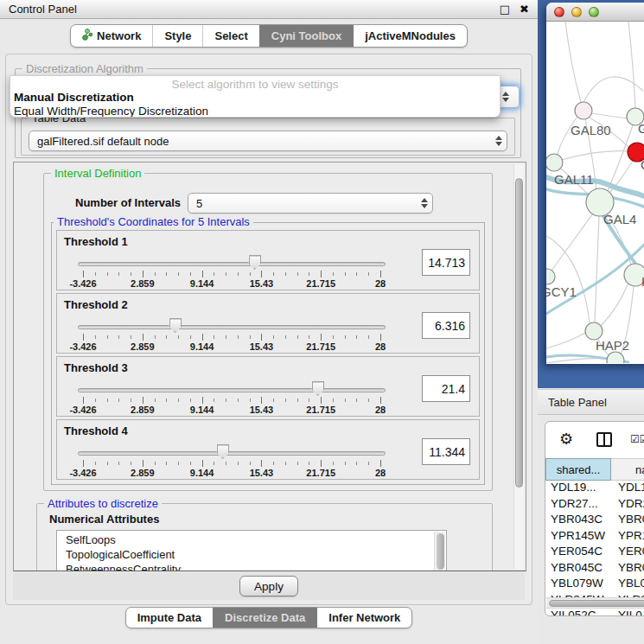  I want to click on table-row: YBR045CYBR0, so click(595, 569).